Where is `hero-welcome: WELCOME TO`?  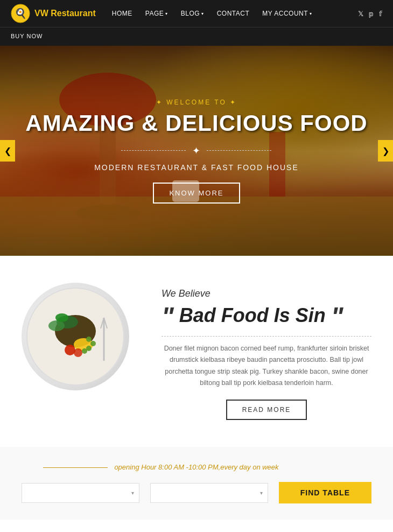
hero-welcome: WELCOME TO is located at coordinates (196, 102).